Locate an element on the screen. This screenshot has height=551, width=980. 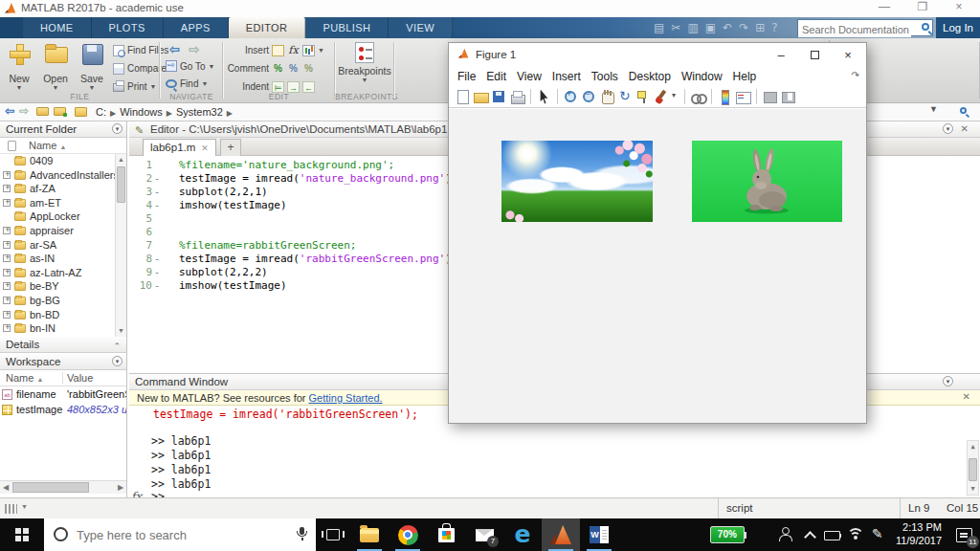
name-column-header: Name ▲ is located at coordinates (63, 145).